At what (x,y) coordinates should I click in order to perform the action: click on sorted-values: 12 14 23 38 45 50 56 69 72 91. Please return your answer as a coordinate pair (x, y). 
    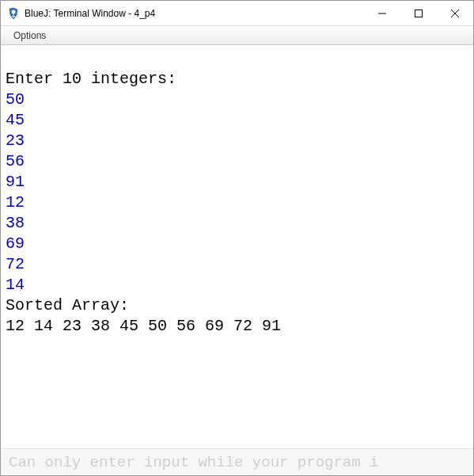
    Looking at the image, I should click on (143, 326).